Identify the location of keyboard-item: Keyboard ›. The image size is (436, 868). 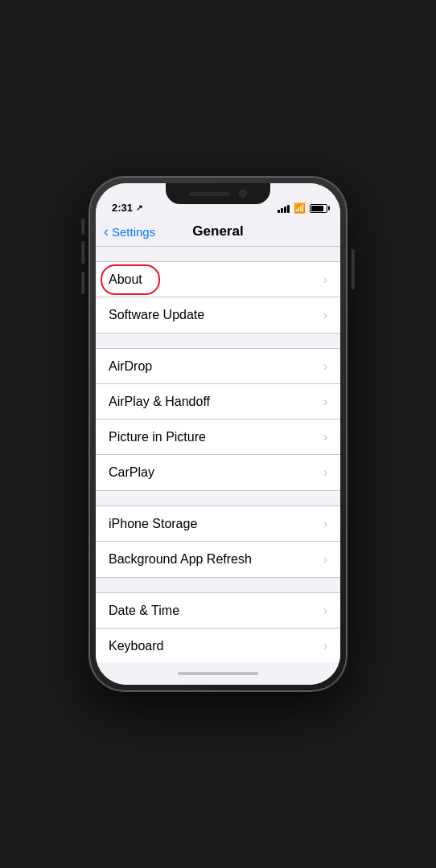
(218, 645).